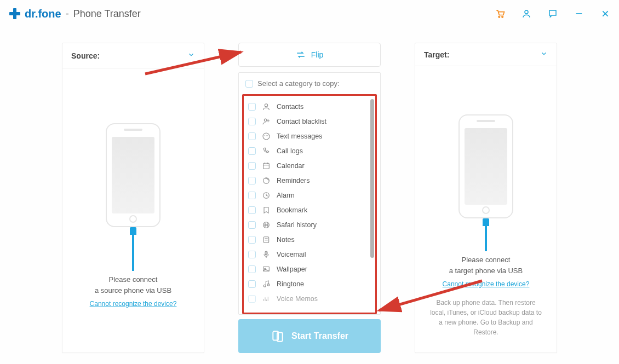  What do you see at coordinates (486, 260) in the screenshot?
I see `target-connect-line1: Please connect` at bounding box center [486, 260].